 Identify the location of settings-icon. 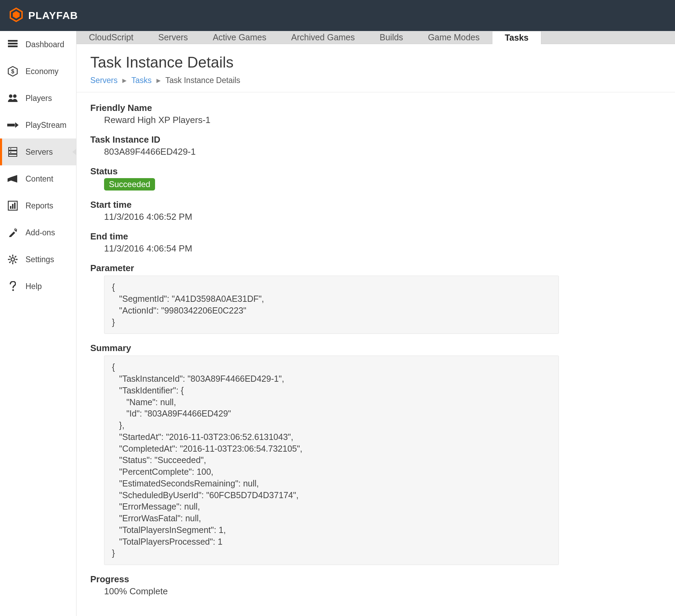
(13, 259).